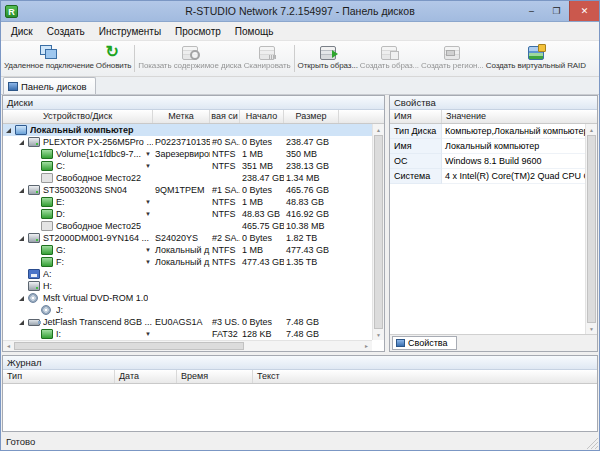  What do you see at coordinates (262, 116) in the screenshot?
I see `disks-column-start: Начало` at bounding box center [262, 116].